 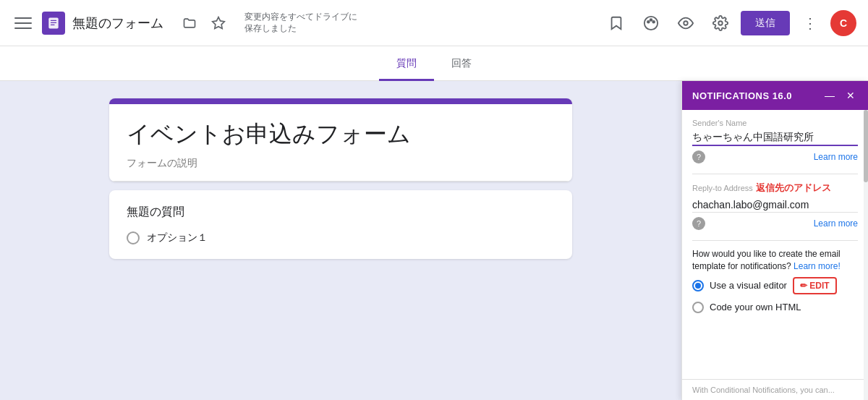 I want to click on save-message: 変更内容をすべてドライブに 保存しました, so click(x=301, y=23).